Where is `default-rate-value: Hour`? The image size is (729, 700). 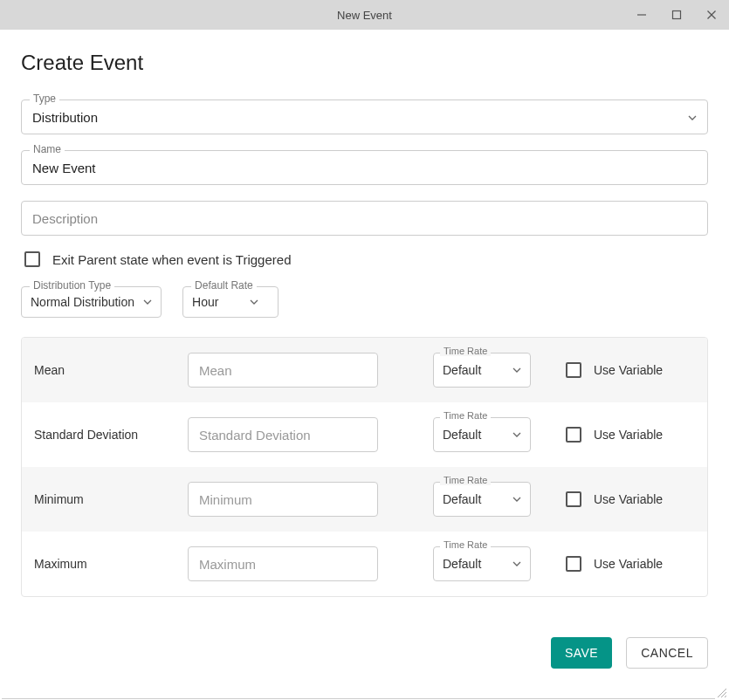
default-rate-value: Hour is located at coordinates (205, 302).